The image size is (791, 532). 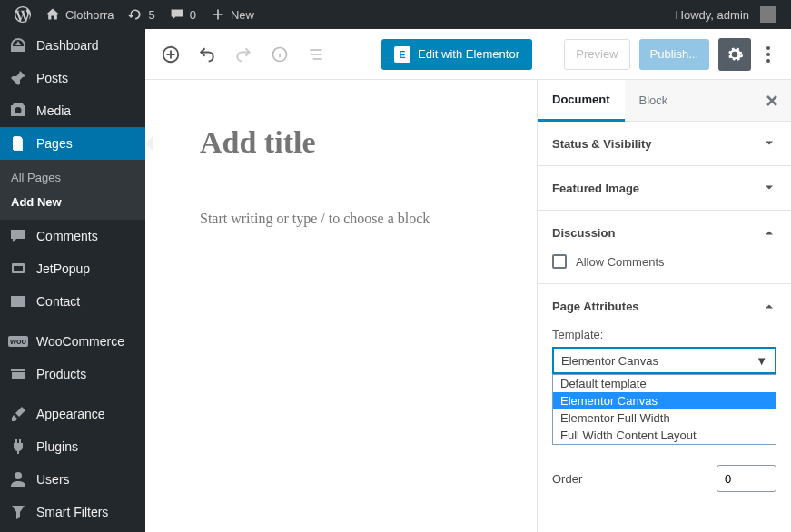 I want to click on pages-submenu: All Pages Add New, so click(x=73, y=190).